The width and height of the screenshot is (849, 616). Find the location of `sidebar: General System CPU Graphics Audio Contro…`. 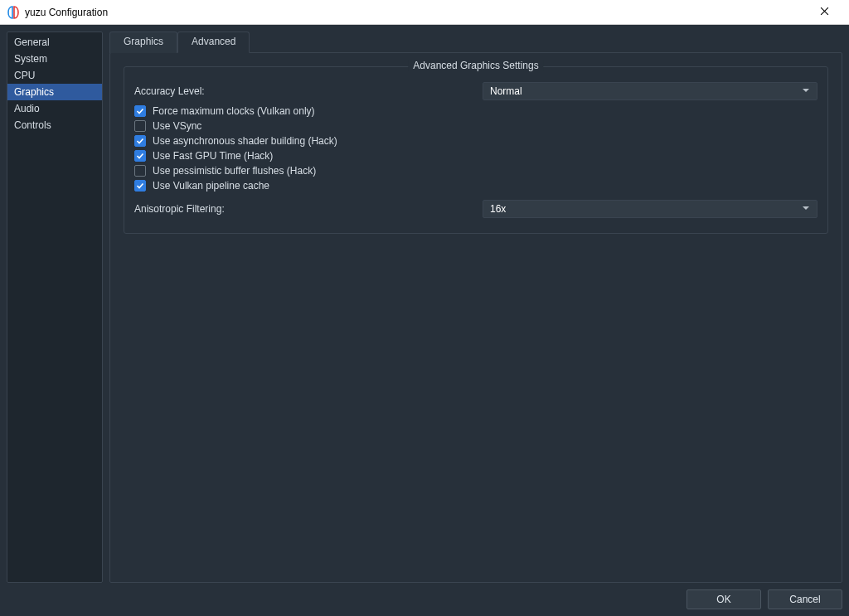

sidebar: General System CPU Graphics Audio Contro… is located at coordinates (55, 307).